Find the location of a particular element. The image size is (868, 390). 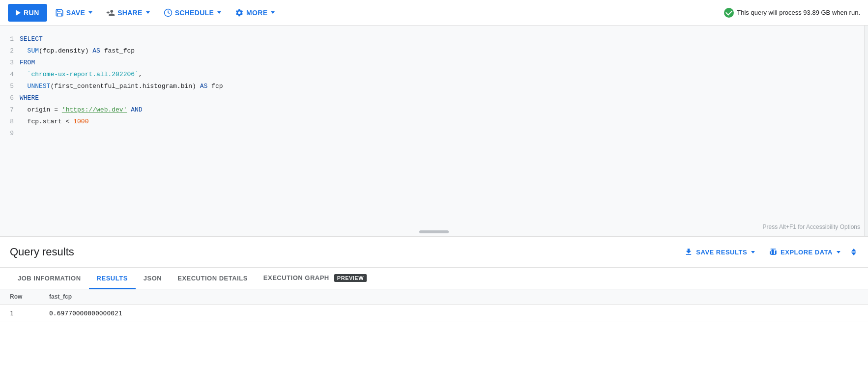

col-header-fast-fcp: fast_fcp is located at coordinates (454, 297).